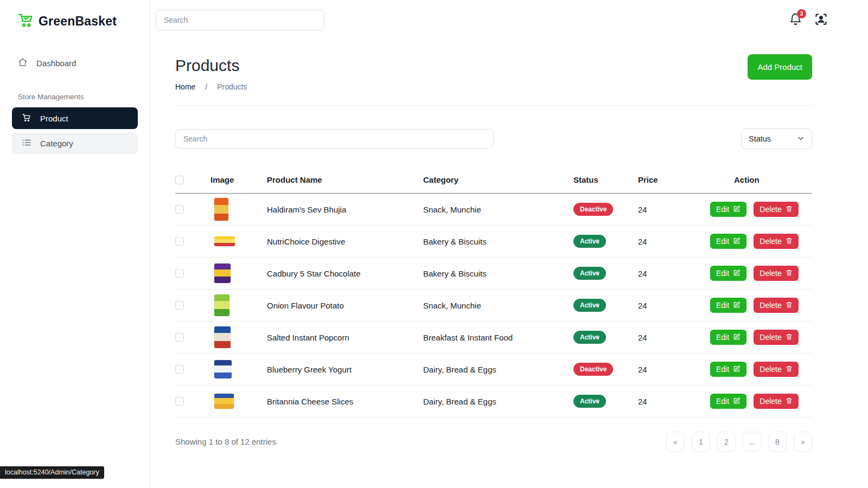  What do you see at coordinates (759, 182) in the screenshot?
I see `column-header-action: Action` at bounding box center [759, 182].